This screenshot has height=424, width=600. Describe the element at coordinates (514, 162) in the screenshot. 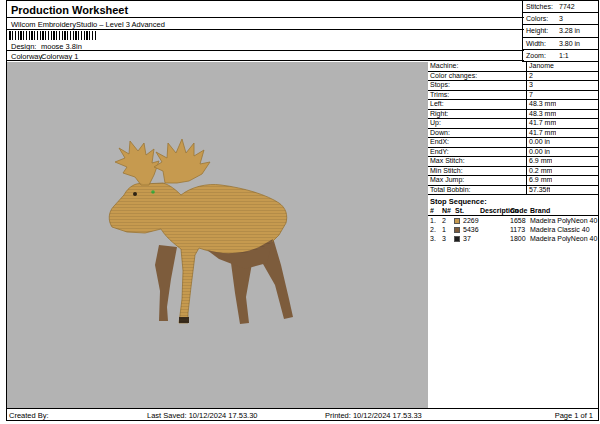

I see `machine-row: Max Stitch:6.9 mm` at that location.